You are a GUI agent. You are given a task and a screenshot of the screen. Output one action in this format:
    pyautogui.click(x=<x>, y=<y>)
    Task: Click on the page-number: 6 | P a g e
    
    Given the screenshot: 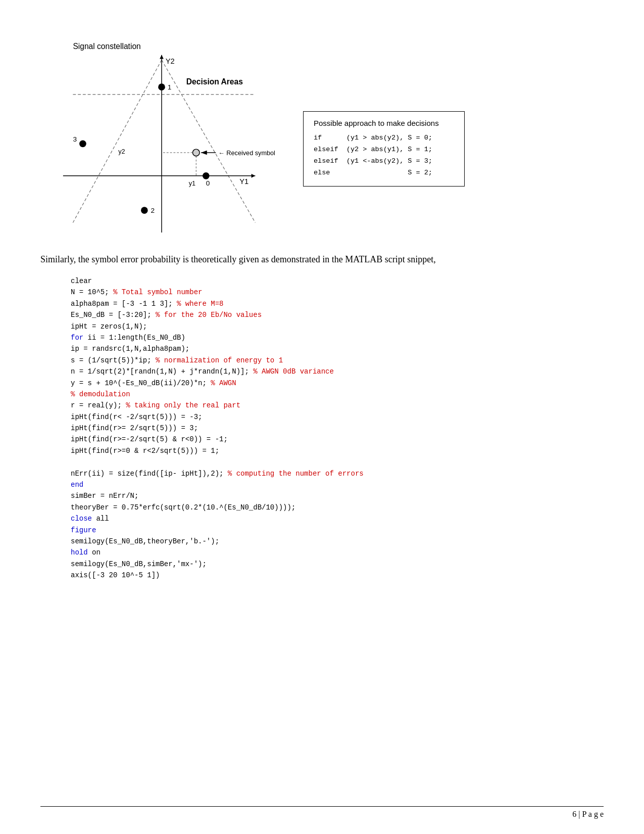 What is the action you would take?
    pyautogui.click(x=588, y=814)
    